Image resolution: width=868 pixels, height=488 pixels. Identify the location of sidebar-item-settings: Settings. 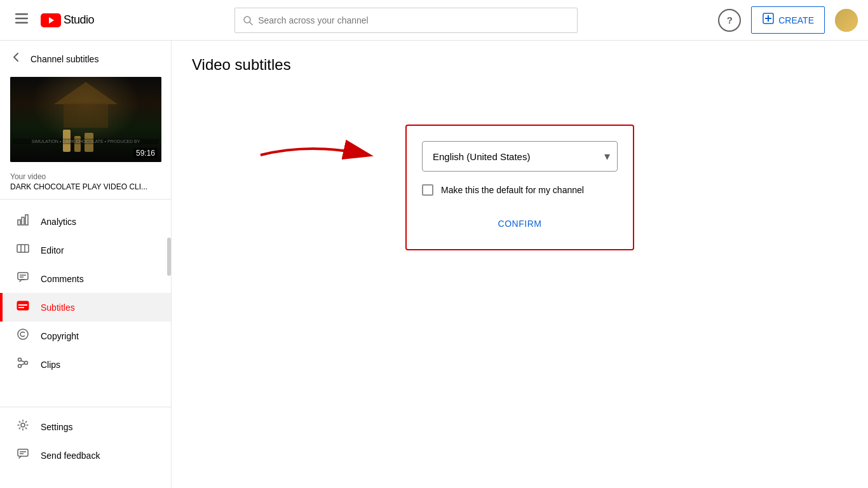
(85, 427).